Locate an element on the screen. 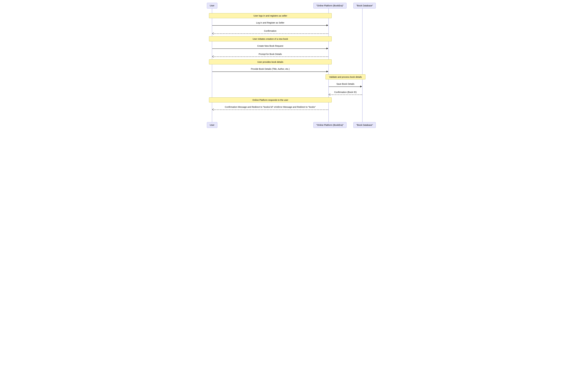  lifeline-database is located at coordinates (362, 65).